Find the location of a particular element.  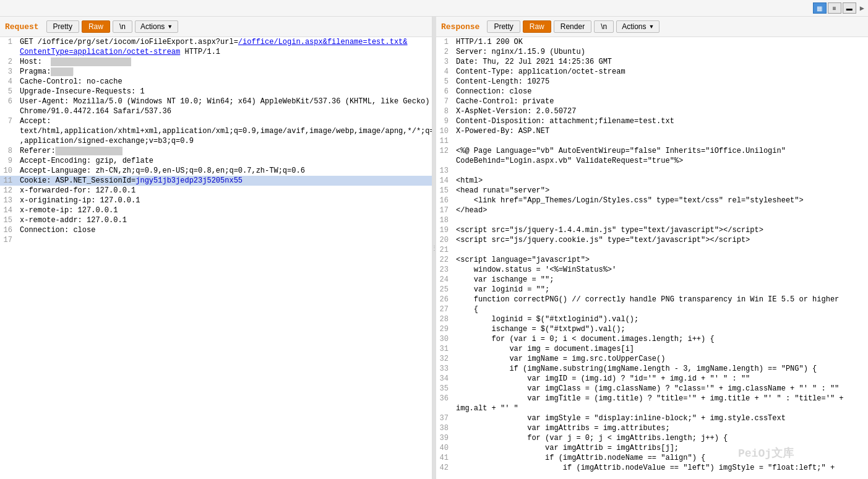

request-line-14: 14 x-remote-ip: 127.0.0.1 is located at coordinates (216, 210).